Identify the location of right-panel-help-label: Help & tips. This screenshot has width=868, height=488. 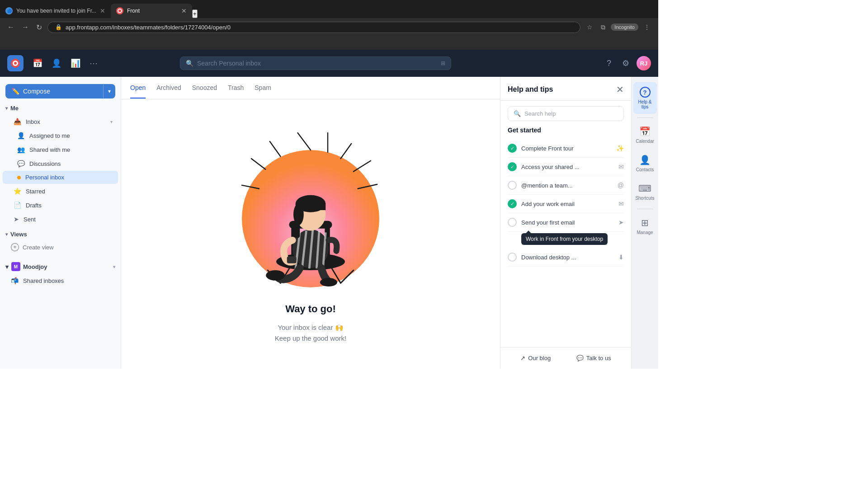
(645, 104).